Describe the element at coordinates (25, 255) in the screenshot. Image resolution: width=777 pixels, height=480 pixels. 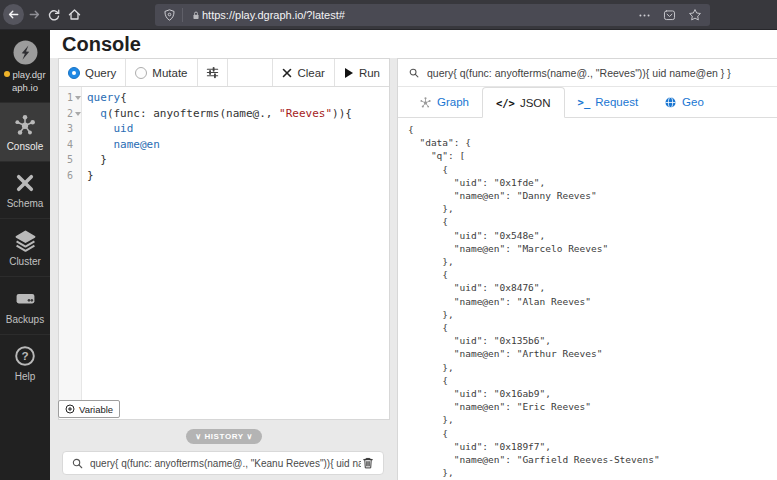
I see `sidebar: play.dgr aph.io Console Schema Cluster B…` at that location.